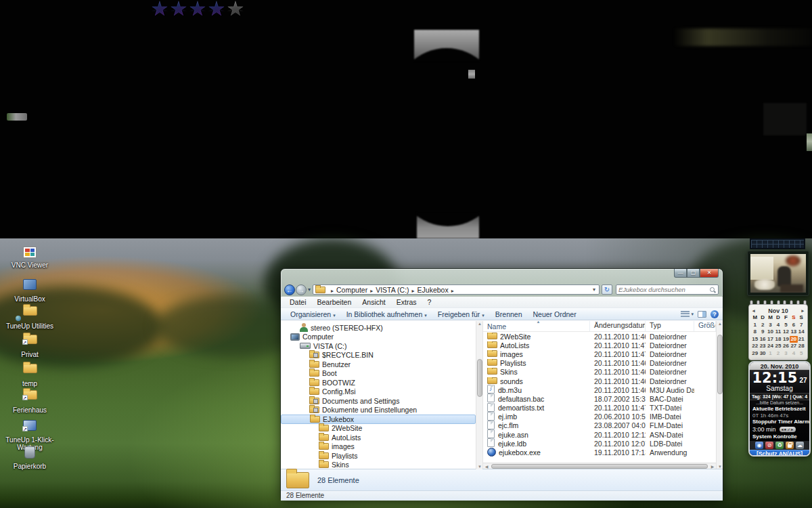 The image size is (812, 508). Describe the element at coordinates (17, 117) in the screenshot. I see `jukebox-left-button-graphic` at that location.